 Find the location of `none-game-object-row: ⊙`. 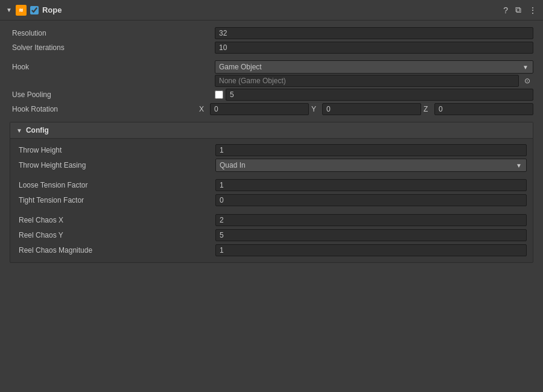

none-game-object-row: ⊙ is located at coordinates (374, 81).